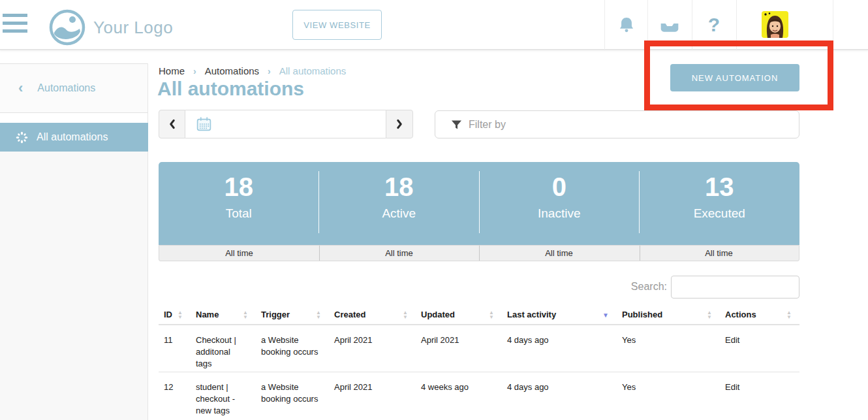  I want to click on stat-label: Inactive, so click(559, 214).